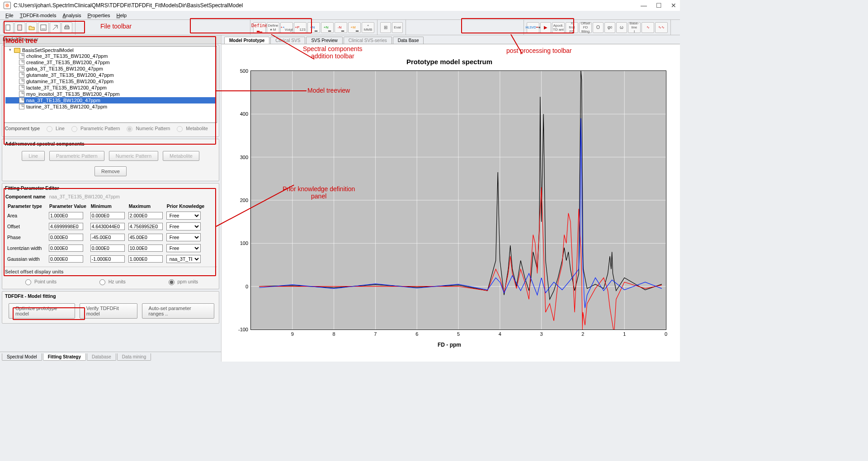 Image resolution: width=868 pixels, height=461 pixels. Describe the element at coordinates (648, 28) in the screenshot. I see `baseline2-icon: ∿` at that location.